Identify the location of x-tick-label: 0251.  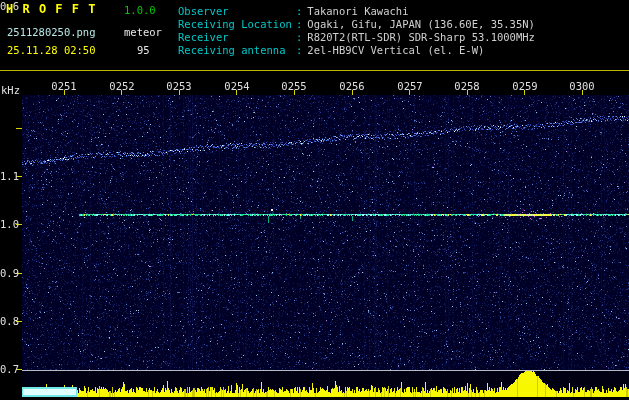
(64, 86).